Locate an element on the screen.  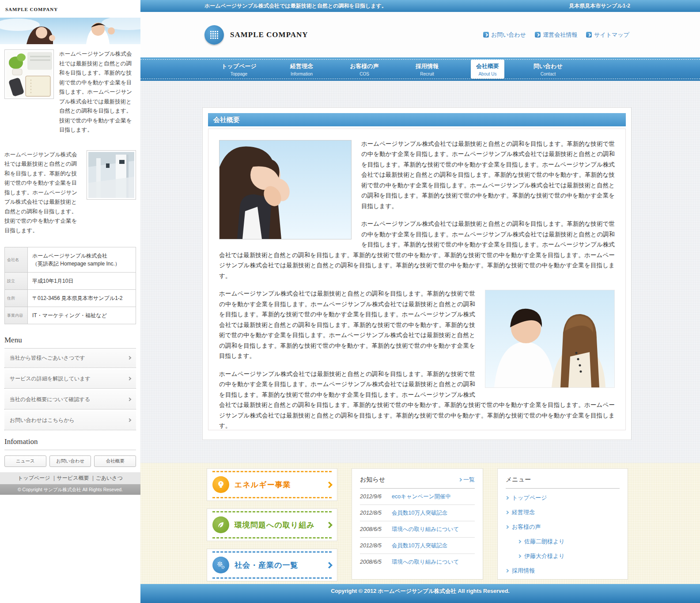
company-info-label: 設立 is located at coordinates (16, 281).